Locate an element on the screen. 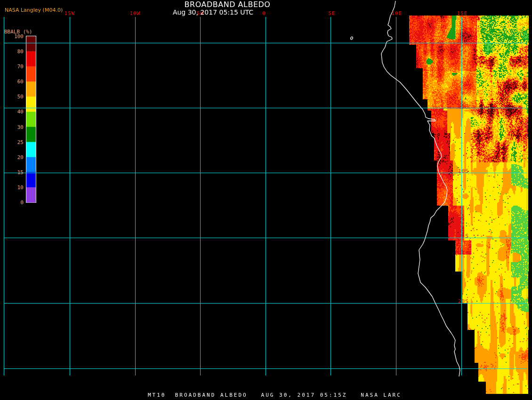 Image resolution: width=532 pixels, height=400 pixels. legend-tick-40: 40 is located at coordinates (13, 112).